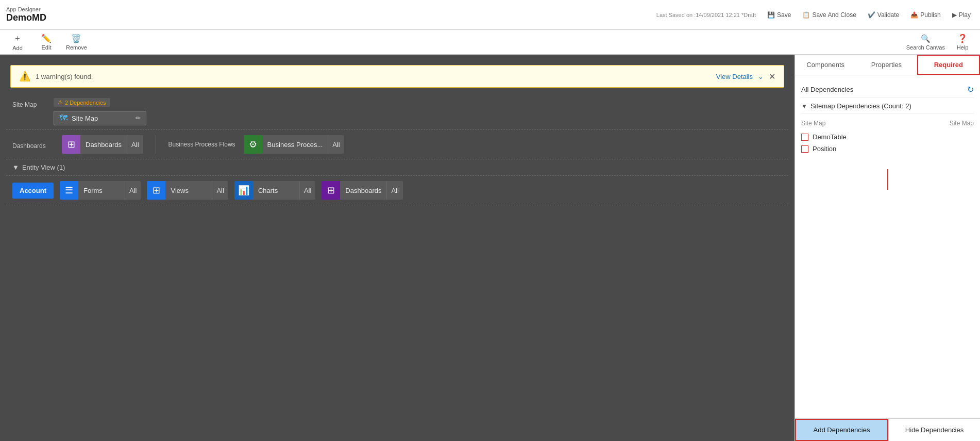  What do you see at coordinates (253, 144) in the screenshot?
I see `bpf-icon-block: ⚙` at bounding box center [253, 144].